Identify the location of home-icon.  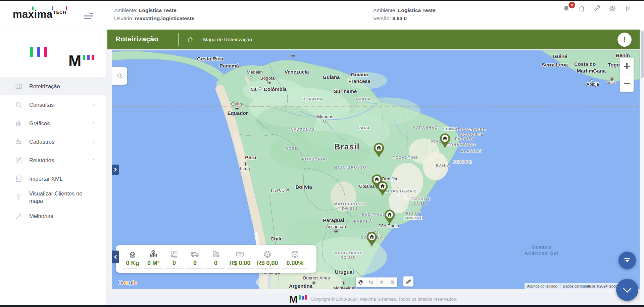
(582, 9).